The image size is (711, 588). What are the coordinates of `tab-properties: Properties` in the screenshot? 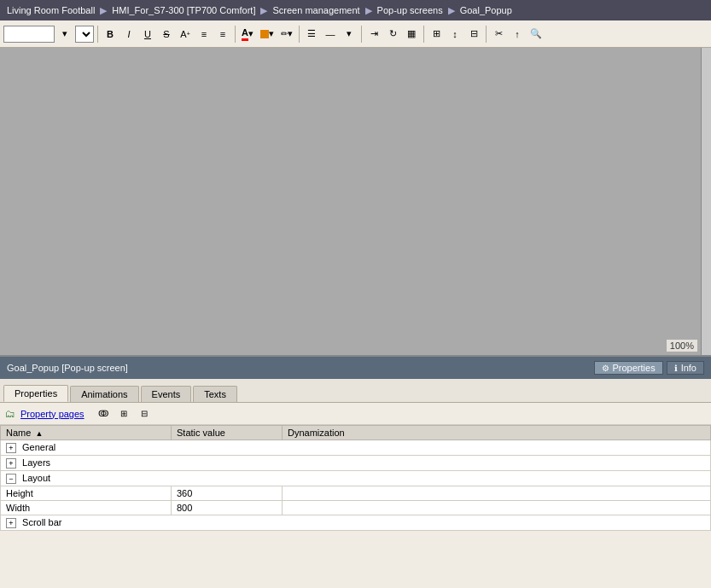 It's located at (36, 393).